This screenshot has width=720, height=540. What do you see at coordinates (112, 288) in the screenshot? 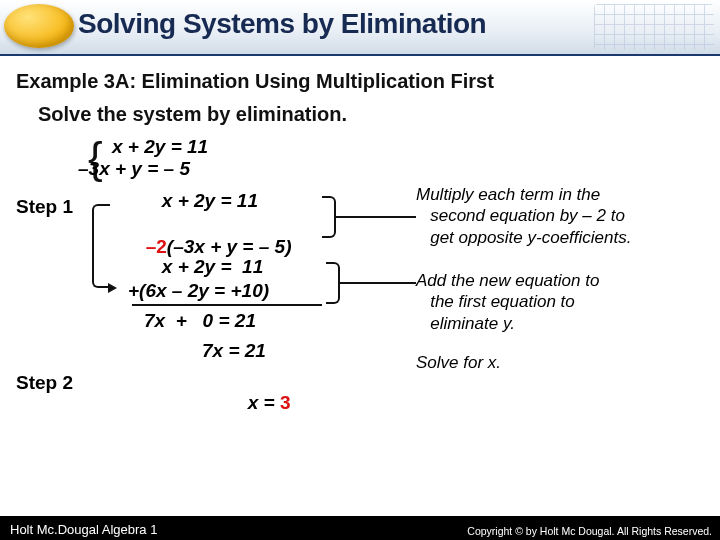
I see `arrowhead-icon` at bounding box center [112, 288].